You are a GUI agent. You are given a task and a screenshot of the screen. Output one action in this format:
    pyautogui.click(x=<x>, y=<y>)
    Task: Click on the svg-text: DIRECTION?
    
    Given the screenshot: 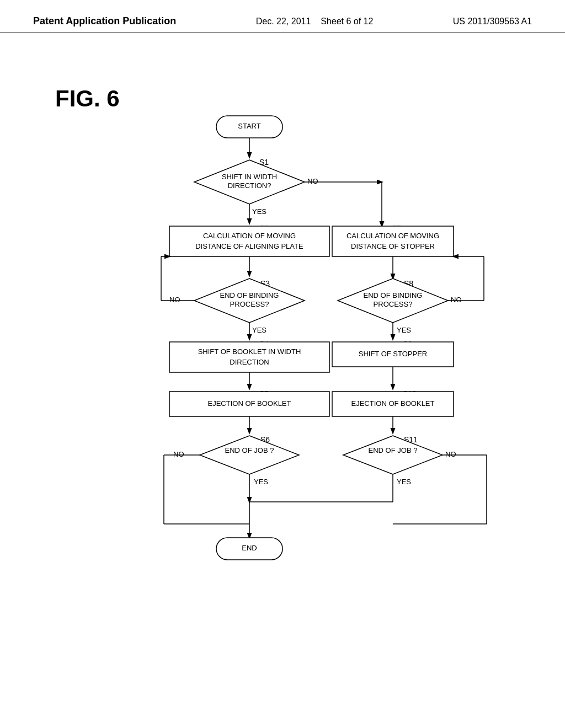 What is the action you would take?
    pyautogui.click(x=249, y=185)
    